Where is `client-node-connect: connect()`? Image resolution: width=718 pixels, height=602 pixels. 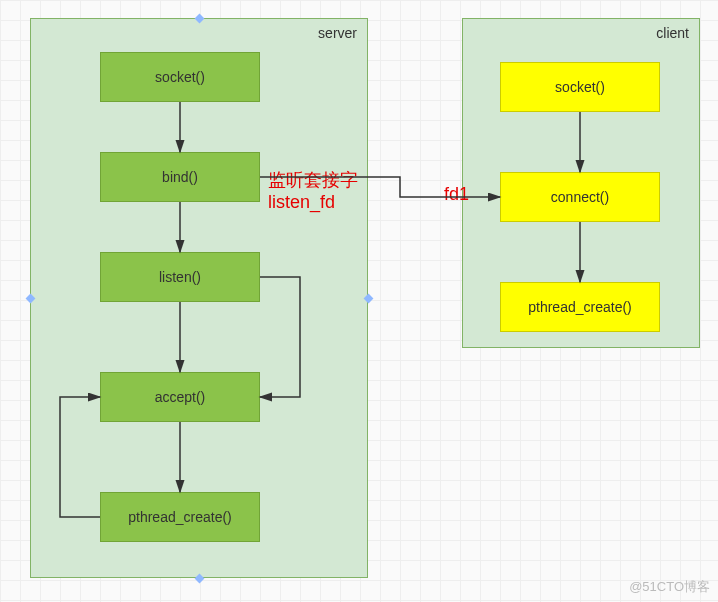 client-node-connect: connect() is located at coordinates (580, 197).